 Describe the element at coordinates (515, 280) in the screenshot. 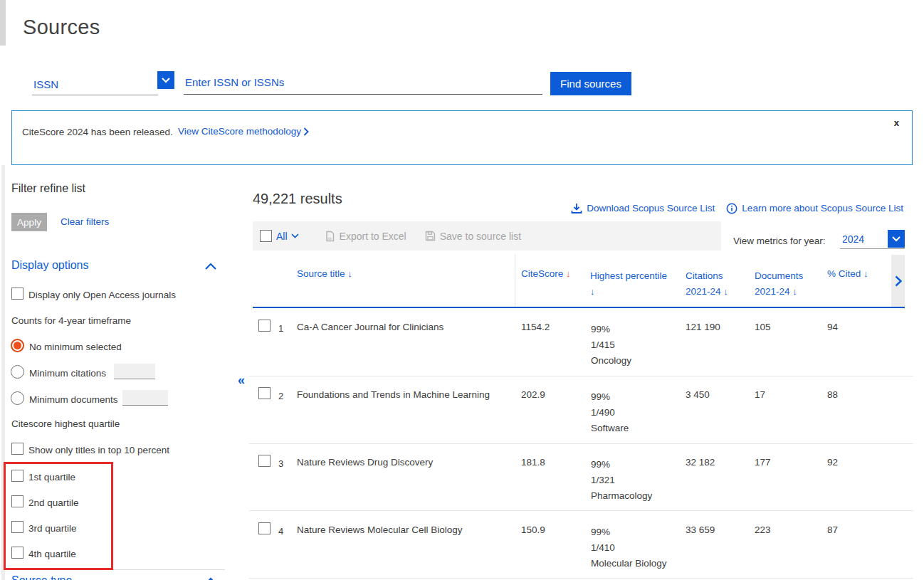

I see `header-column-divider` at that location.